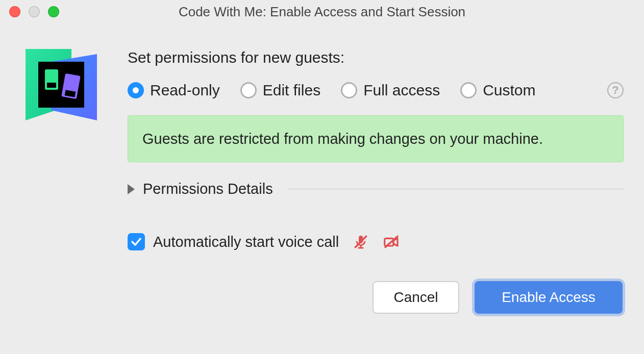 The height and width of the screenshot is (354, 644). What do you see at coordinates (402, 90) in the screenshot?
I see `radio-label: Full access` at bounding box center [402, 90].